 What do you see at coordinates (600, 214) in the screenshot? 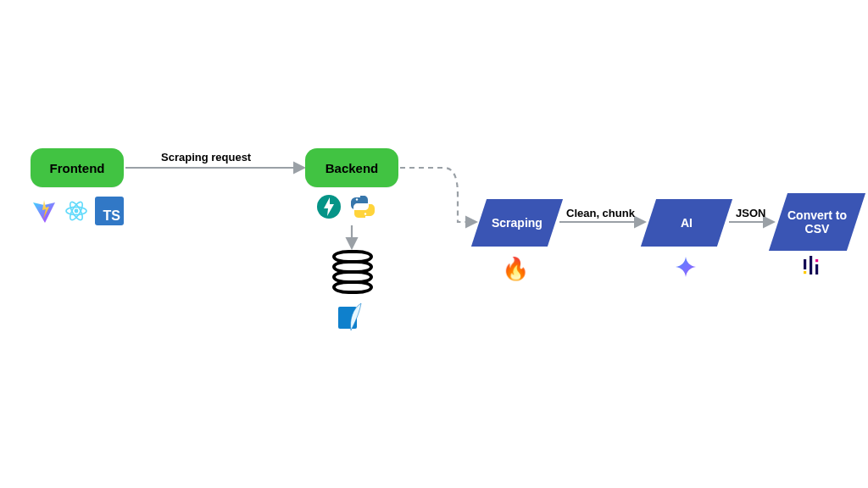
I see `edge-label-scraping-ai: Clean, chunk` at bounding box center [600, 214].